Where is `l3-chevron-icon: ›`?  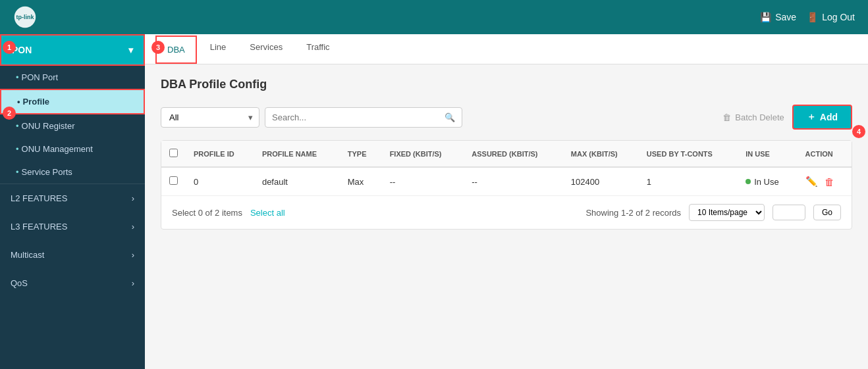
l3-chevron-icon: › is located at coordinates (133, 226).